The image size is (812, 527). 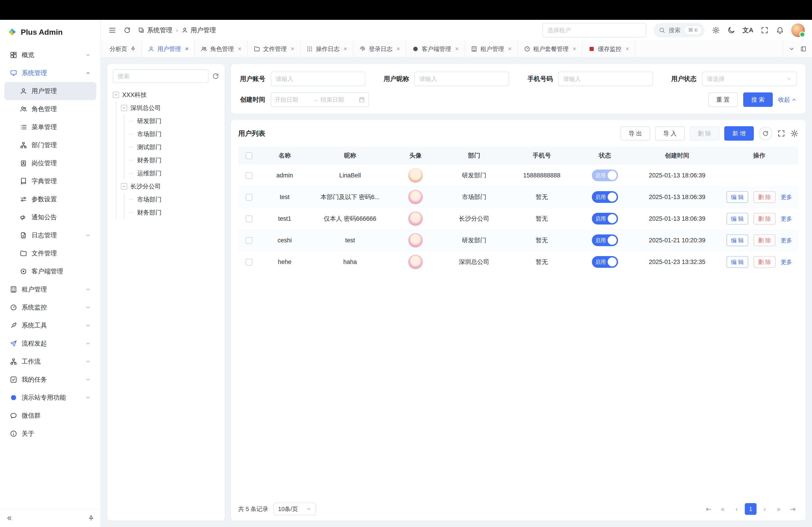 I want to click on export-button: 导 出, so click(x=635, y=134).